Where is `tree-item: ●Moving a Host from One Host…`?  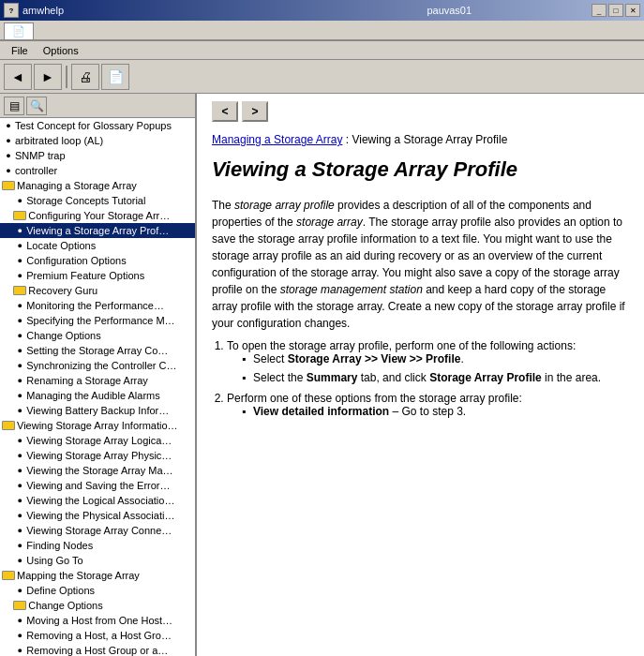
tree-item: ●Moving a Host from One Host… is located at coordinates (97, 620).